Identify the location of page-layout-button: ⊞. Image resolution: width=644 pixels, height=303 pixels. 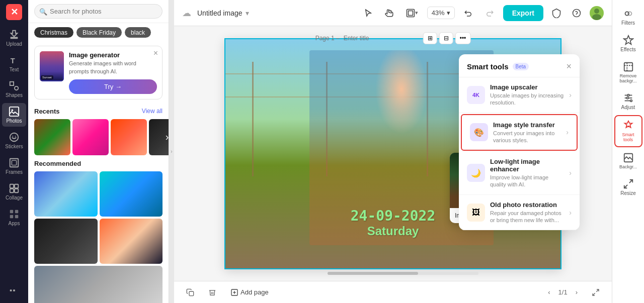
(430, 38).